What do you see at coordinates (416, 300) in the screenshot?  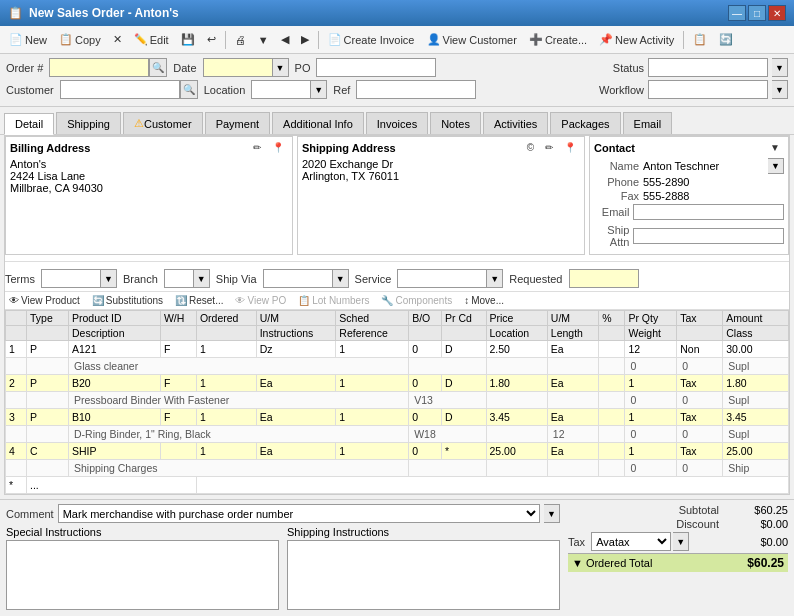 I see `components-button: 🔧 Components` at bounding box center [416, 300].